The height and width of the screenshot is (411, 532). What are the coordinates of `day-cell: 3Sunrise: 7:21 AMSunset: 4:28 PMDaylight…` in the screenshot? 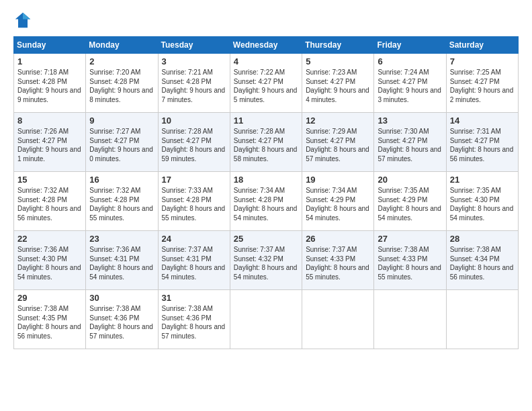 It's located at (193, 83).